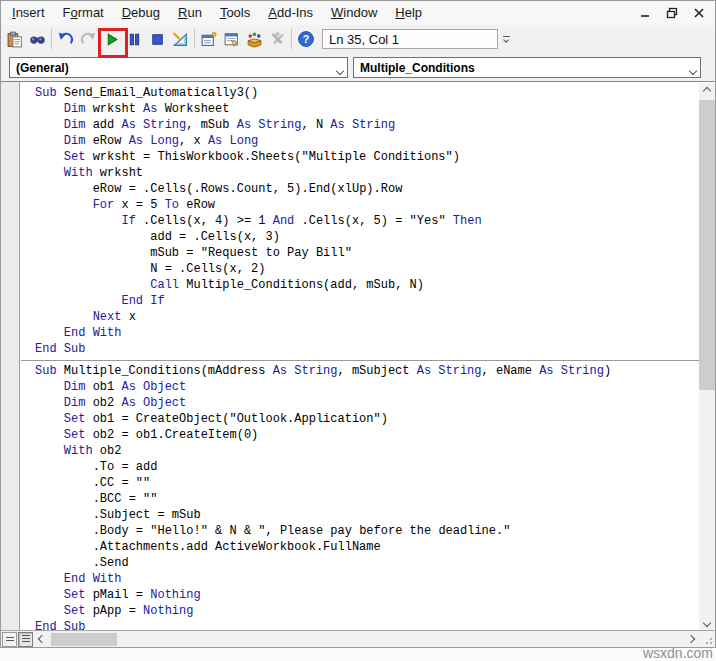 Image resolution: width=716 pixels, height=661 pixels. What do you see at coordinates (408, 13) in the screenshot?
I see `menu-item-help: Help` at bounding box center [408, 13].